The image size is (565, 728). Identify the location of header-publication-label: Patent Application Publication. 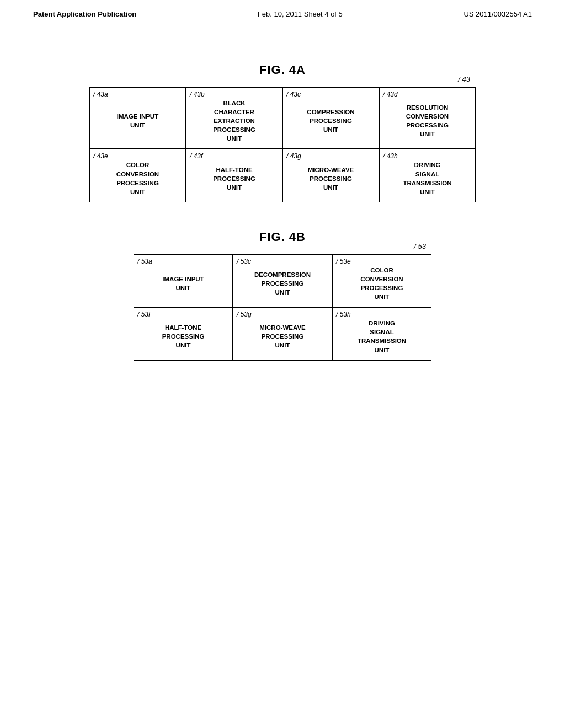
(85, 14).